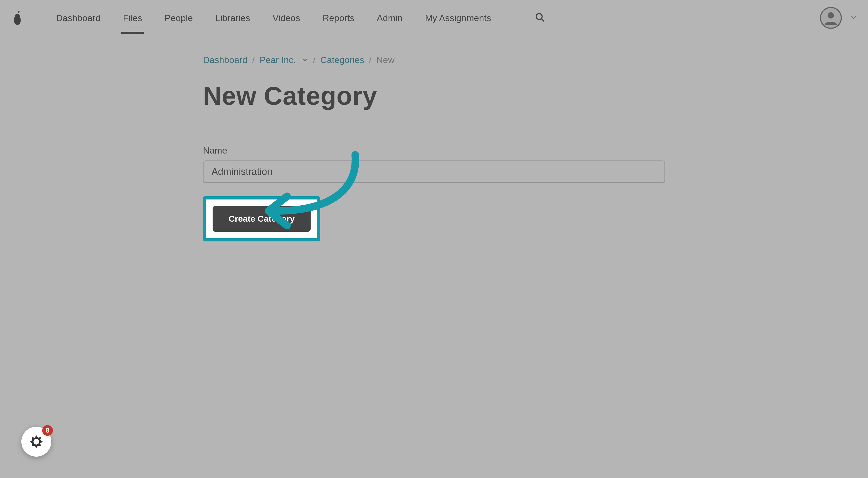 The width and height of the screenshot is (868, 478). I want to click on nav-people: People, so click(179, 18).